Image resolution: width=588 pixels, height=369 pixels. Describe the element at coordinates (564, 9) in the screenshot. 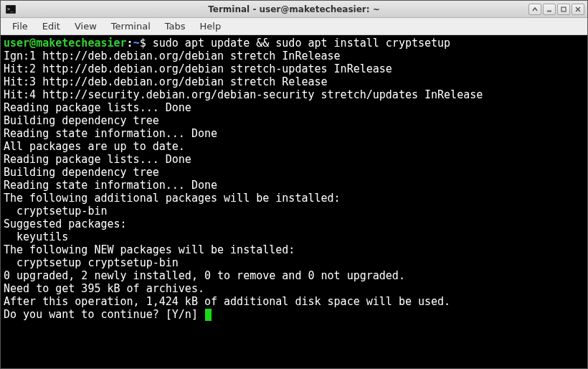

I see `maximize-button` at that location.